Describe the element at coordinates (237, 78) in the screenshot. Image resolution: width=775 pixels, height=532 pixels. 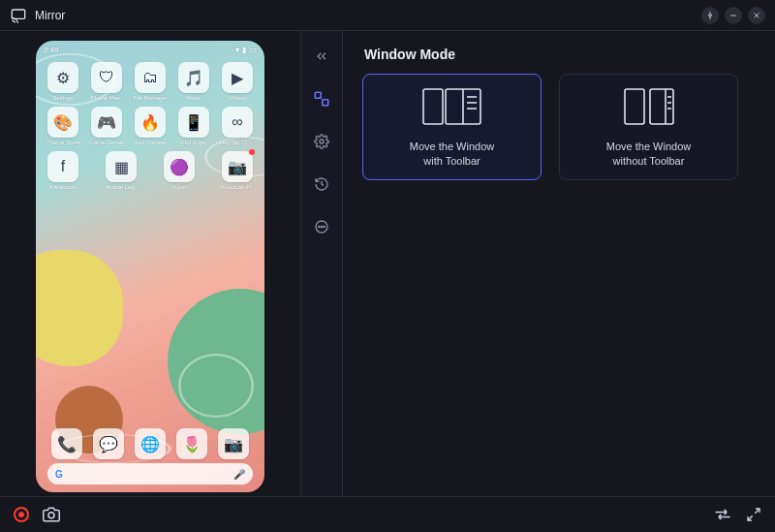
I see `app-icon: ▶` at that location.